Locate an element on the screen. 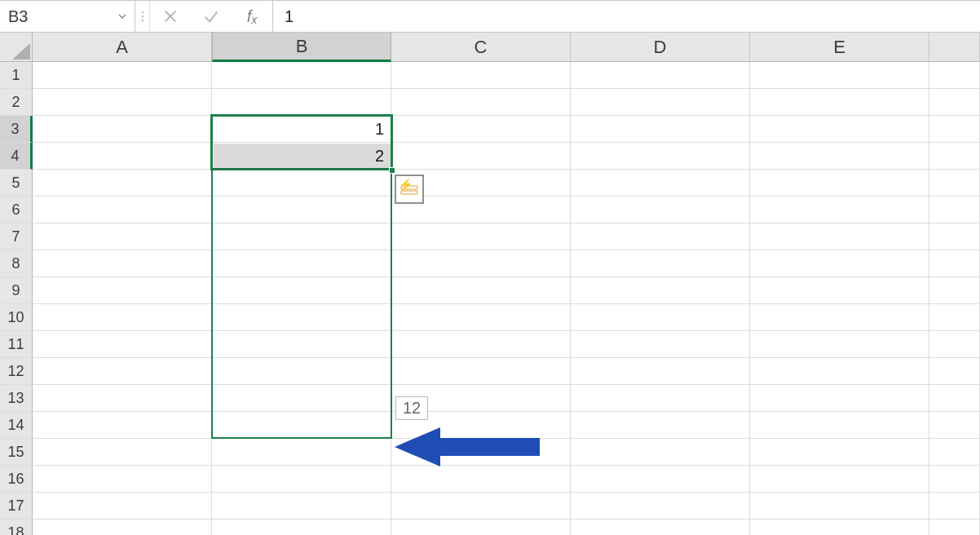 Image resolution: width=980 pixels, height=535 pixels. row-header: 6 is located at coordinates (16, 210).